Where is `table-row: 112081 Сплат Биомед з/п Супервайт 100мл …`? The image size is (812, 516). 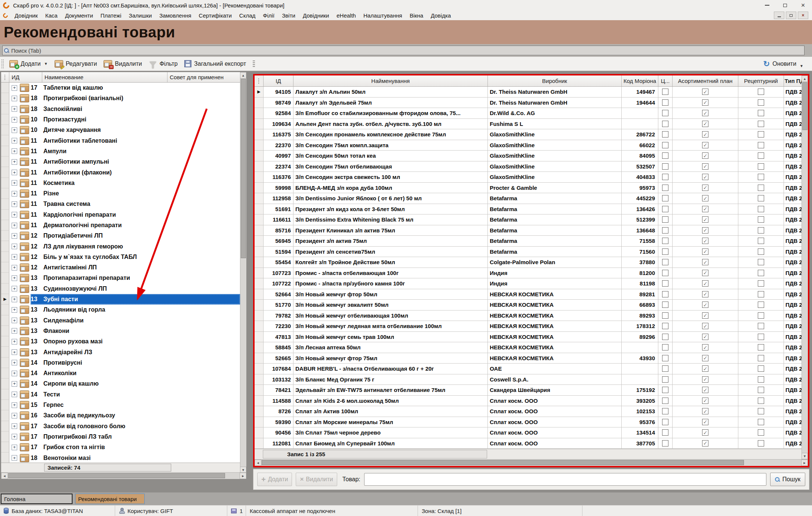 table-row: 112081 Сплат Биомед з/п Супервайт 100мл … is located at coordinates (531, 444).